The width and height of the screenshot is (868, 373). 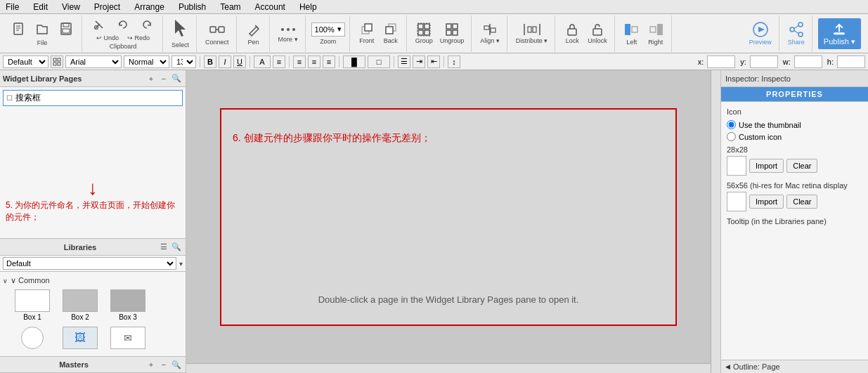 I want to click on masters-search-btn: 🔍, so click(x=176, y=365).